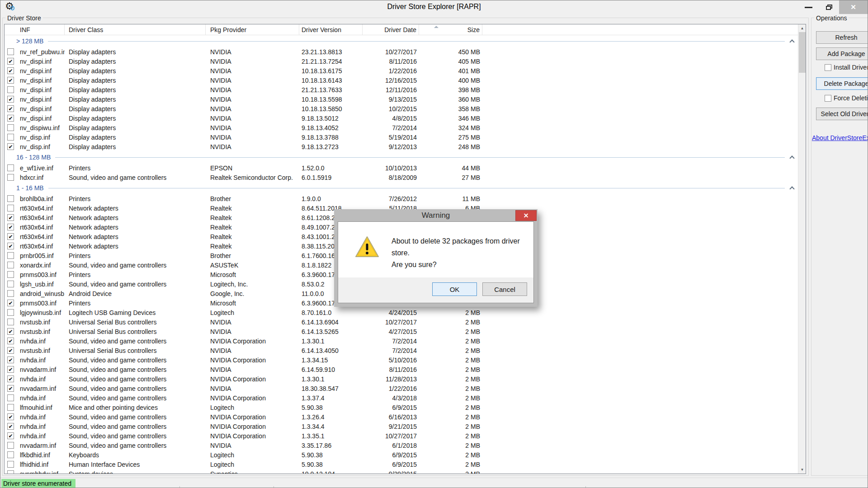 This screenshot has width=868, height=488. I want to click on restore-button, so click(829, 7).